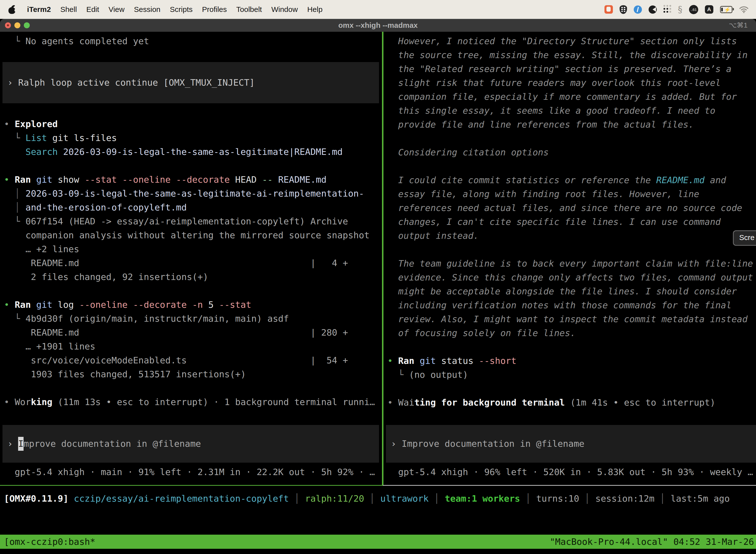 The width and height of the screenshot is (756, 554). Describe the element at coordinates (214, 9) in the screenshot. I see `menu-item-profiles: Profiles` at that location.